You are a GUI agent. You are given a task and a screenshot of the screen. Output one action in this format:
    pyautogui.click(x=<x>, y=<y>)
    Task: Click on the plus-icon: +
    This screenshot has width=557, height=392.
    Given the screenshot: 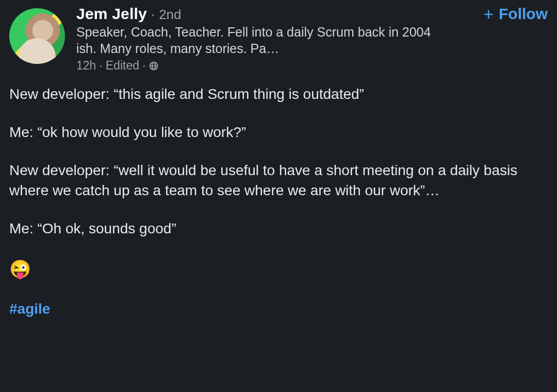 What is the action you would take?
    pyautogui.click(x=488, y=14)
    